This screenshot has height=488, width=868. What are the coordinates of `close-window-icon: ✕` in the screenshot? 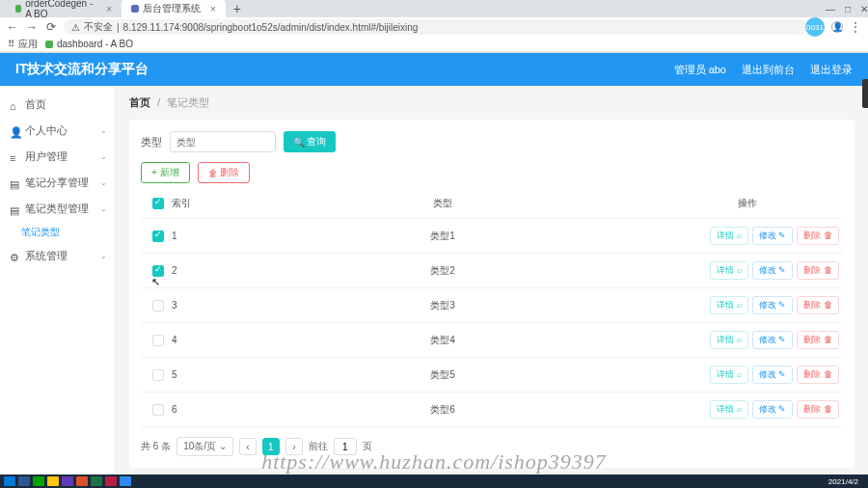 It's located at (864, 10).